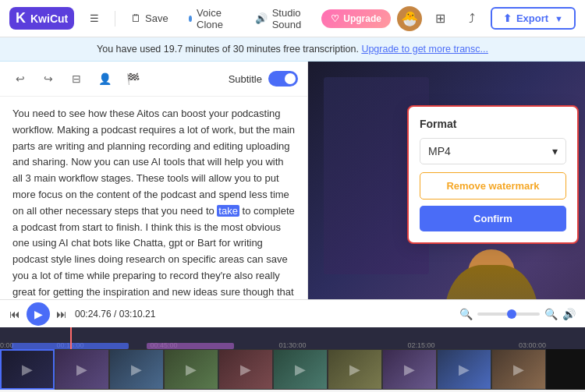  I want to click on thumb-bg-8: ▶, so click(410, 369).